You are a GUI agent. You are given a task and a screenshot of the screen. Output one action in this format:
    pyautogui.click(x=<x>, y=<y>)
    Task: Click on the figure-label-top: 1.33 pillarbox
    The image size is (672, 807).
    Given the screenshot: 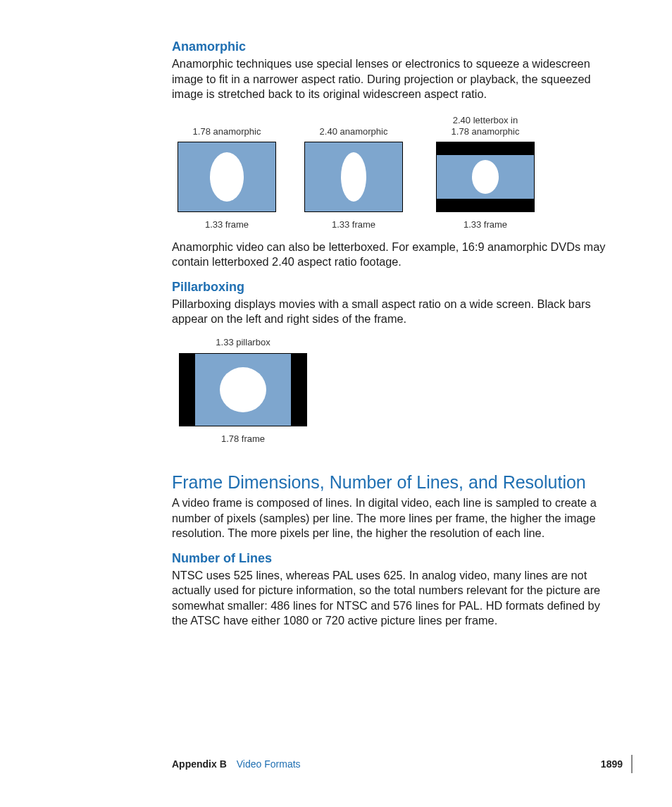 What is the action you would take?
    pyautogui.click(x=243, y=343)
    